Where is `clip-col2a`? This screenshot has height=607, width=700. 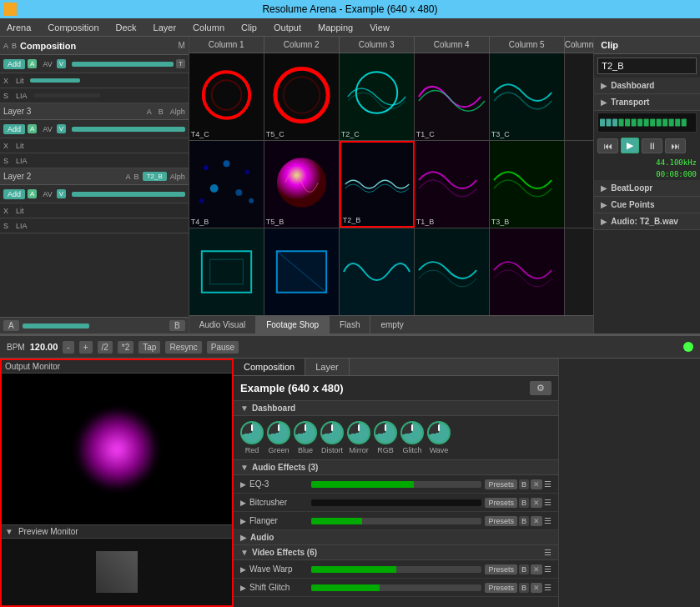
clip-col2a is located at coordinates (302, 272).